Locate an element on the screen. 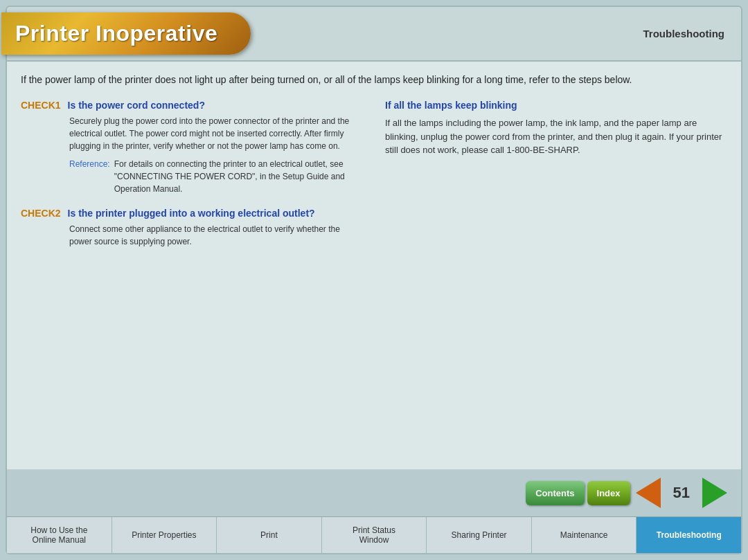 Image resolution: width=748 pixels, height=560 pixels. tab-troubleshooting: Troubleshooting is located at coordinates (688, 535).